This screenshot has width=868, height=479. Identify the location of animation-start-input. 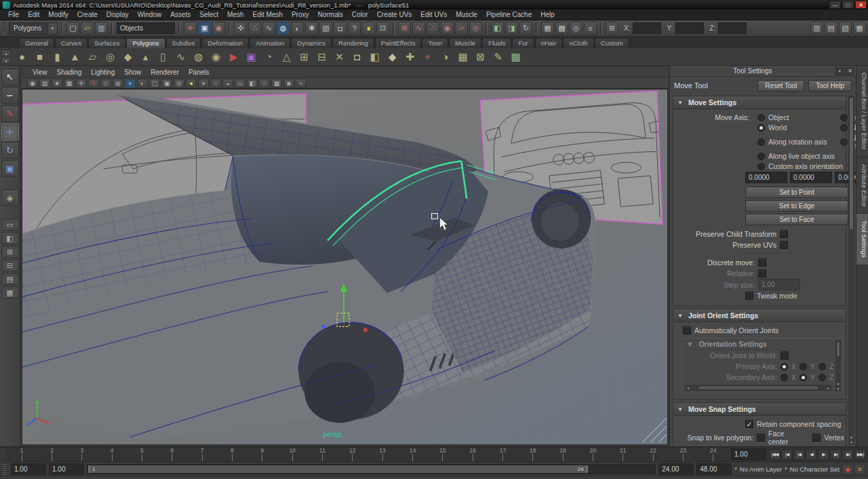
(28, 470).